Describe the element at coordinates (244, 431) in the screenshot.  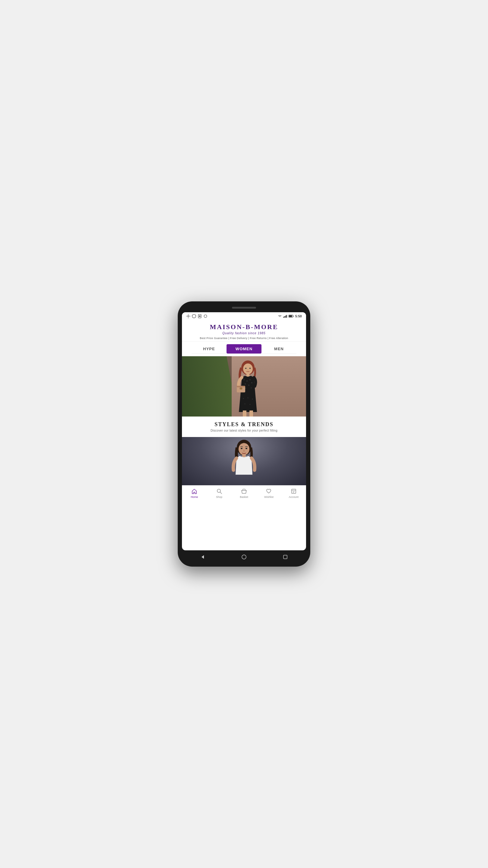
I see `styles-subtitle: Discover our latest styles for your perf…` at that location.